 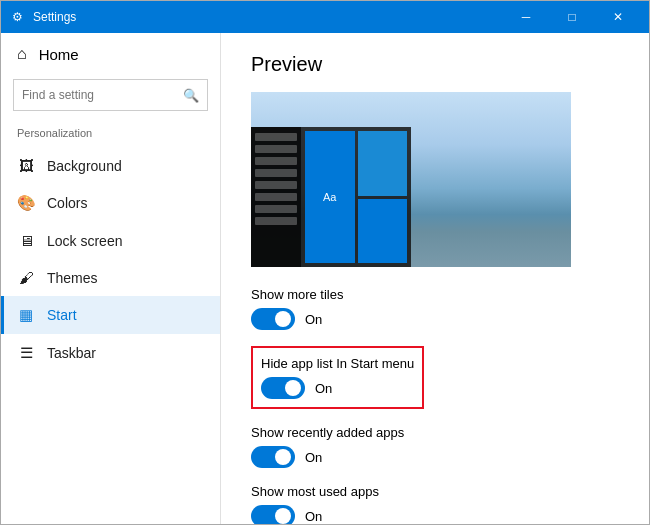 I want to click on toggle-row-show-more-tiles: On, so click(x=435, y=319).